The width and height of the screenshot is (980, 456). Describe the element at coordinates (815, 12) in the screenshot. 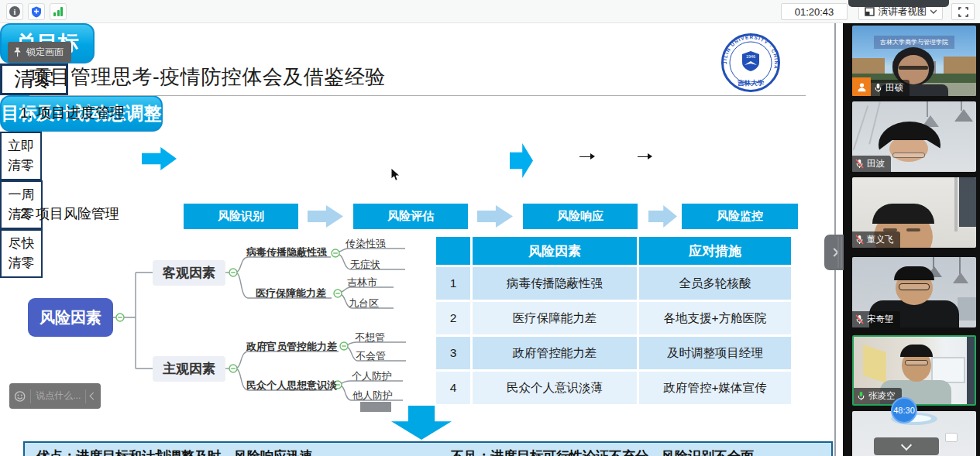

I see `timer-value: 01:20:43` at that location.